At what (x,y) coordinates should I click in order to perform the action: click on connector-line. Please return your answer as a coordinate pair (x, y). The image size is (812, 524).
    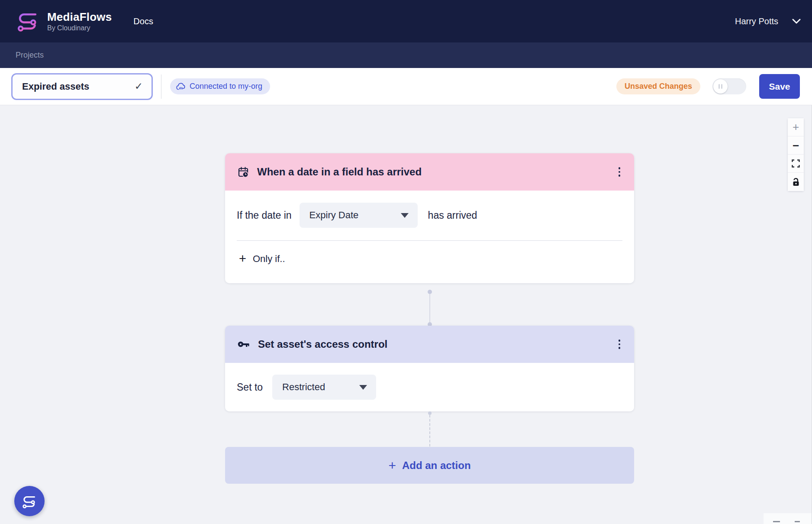
    Looking at the image, I should click on (430, 308).